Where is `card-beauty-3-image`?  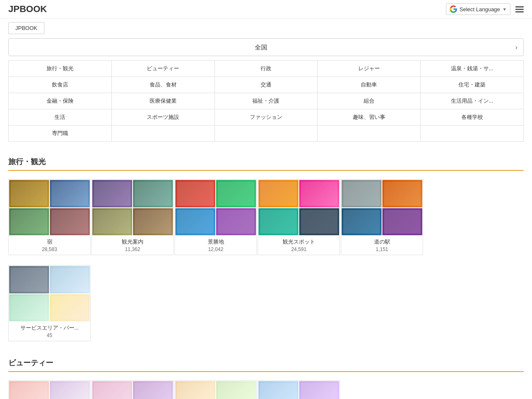
card-beauty-3-image is located at coordinates (216, 390).